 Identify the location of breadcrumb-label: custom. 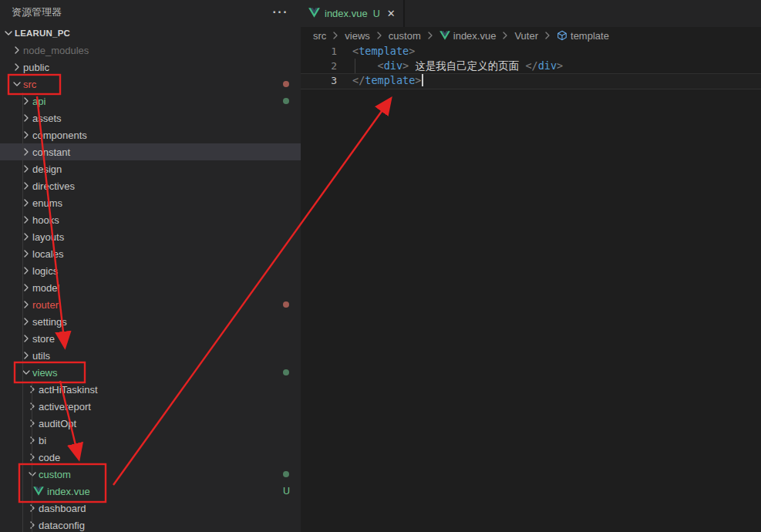
(405, 35).